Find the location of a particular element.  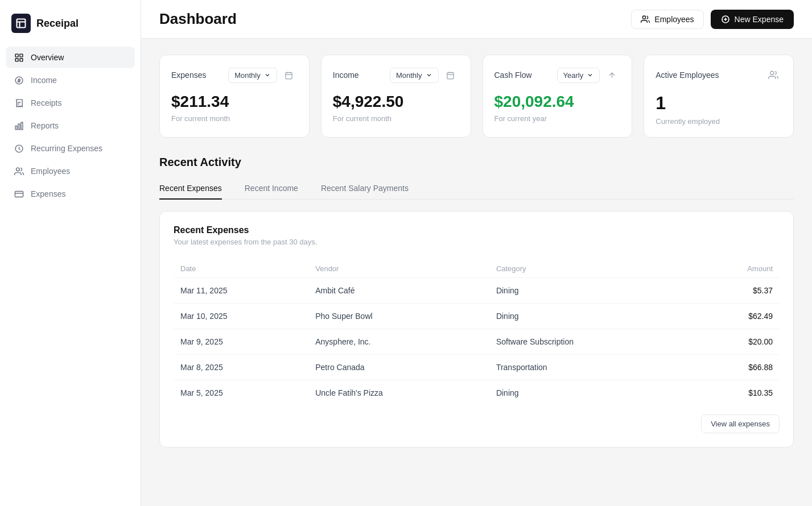

cell-amount: $5.37 is located at coordinates (736, 291).